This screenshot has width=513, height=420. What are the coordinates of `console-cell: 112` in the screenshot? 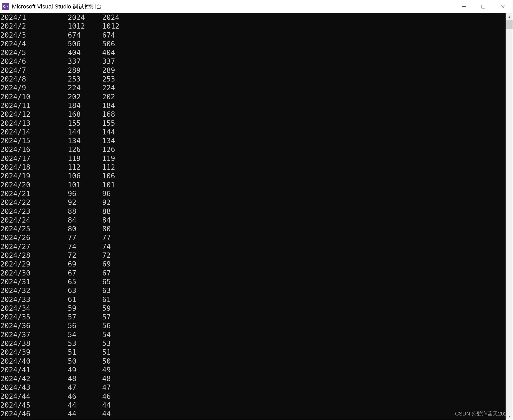 It's located at (109, 167).